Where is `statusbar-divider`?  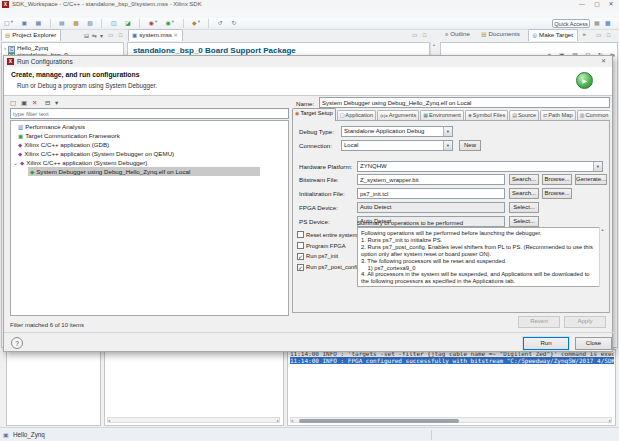 statusbar-divider is located at coordinates (432, 435).